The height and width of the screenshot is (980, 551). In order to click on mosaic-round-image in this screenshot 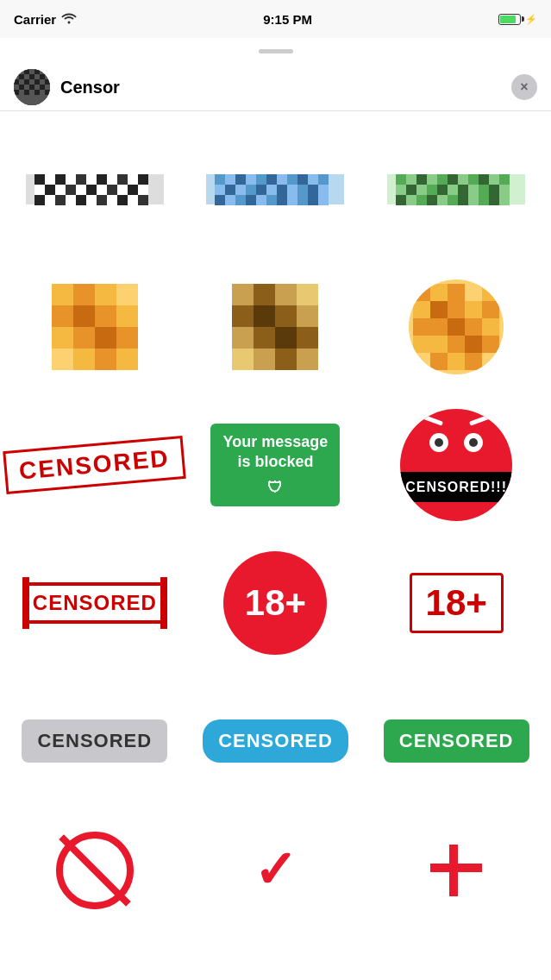, I will do `click(456, 327)`.